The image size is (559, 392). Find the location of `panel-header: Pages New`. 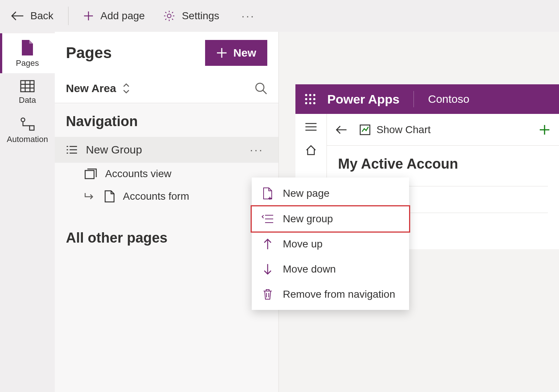

panel-header: Pages New is located at coordinates (167, 53).